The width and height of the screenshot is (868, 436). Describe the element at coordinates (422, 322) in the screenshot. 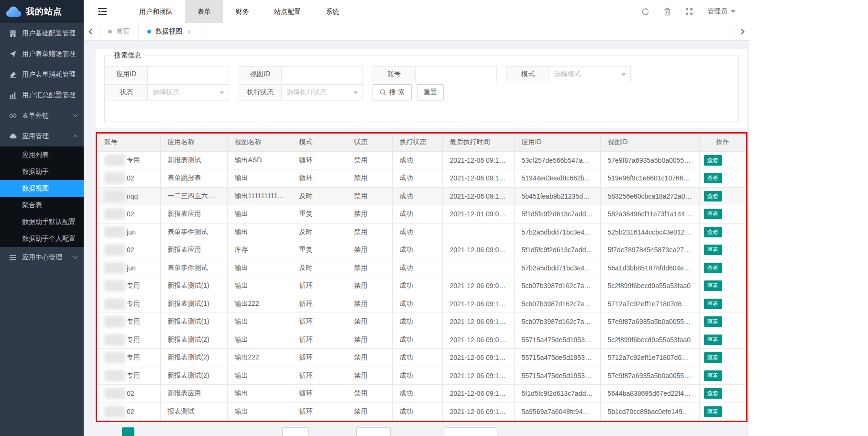

I see `table-row: 专用新报表测试(1)输出循环禁用成功2021-12-06 09:10:085cb…` at that location.